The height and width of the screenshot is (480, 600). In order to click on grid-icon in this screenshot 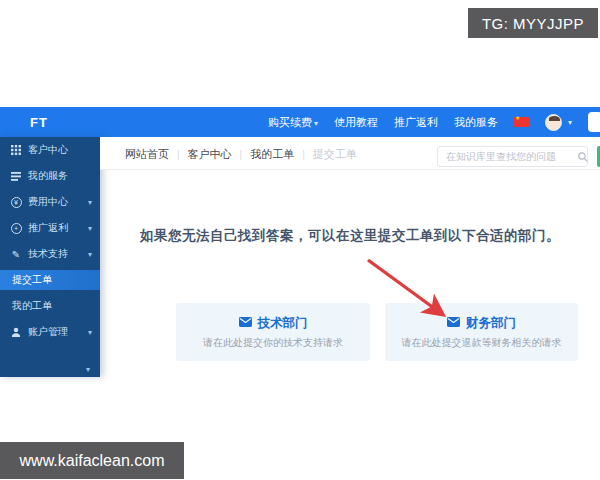, I will do `click(16, 150)`.